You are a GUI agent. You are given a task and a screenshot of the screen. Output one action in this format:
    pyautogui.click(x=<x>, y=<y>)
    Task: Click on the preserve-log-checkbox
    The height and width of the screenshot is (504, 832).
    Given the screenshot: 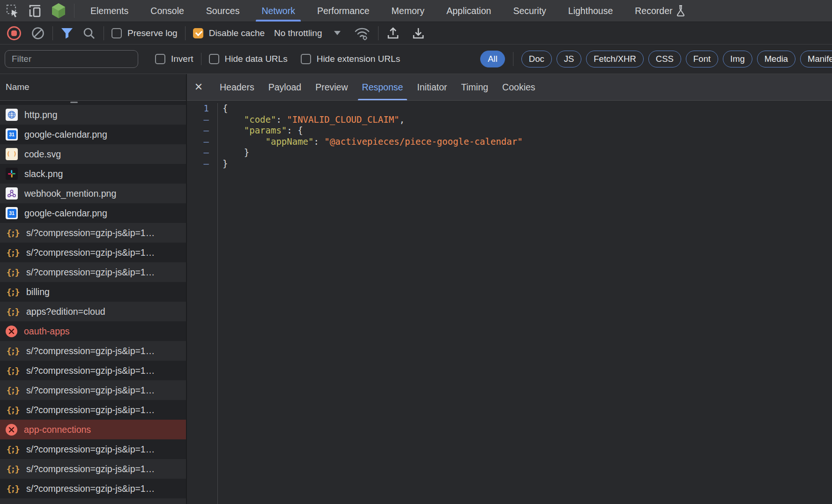 What is the action you would take?
    pyautogui.click(x=117, y=33)
    